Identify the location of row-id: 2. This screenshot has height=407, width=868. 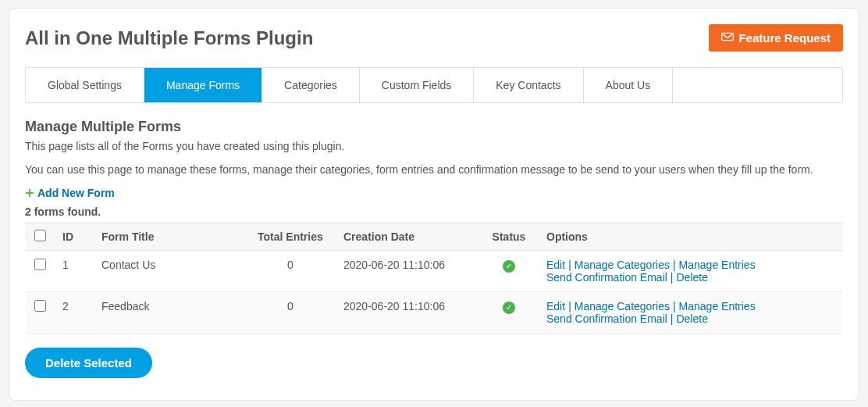
(76, 312).